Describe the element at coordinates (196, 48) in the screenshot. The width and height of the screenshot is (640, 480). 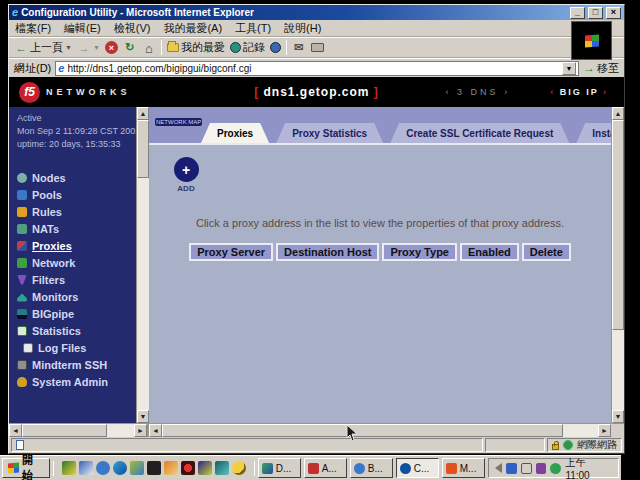
I see `favorites-button: 我的最愛` at that location.